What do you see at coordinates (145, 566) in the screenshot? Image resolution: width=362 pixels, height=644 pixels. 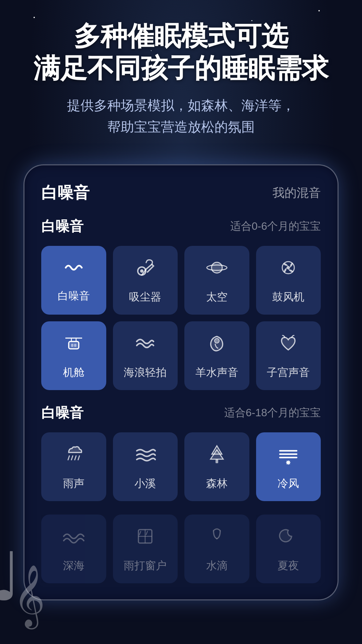 I see `rain-window-label: 雨打窗户` at bounding box center [145, 566].